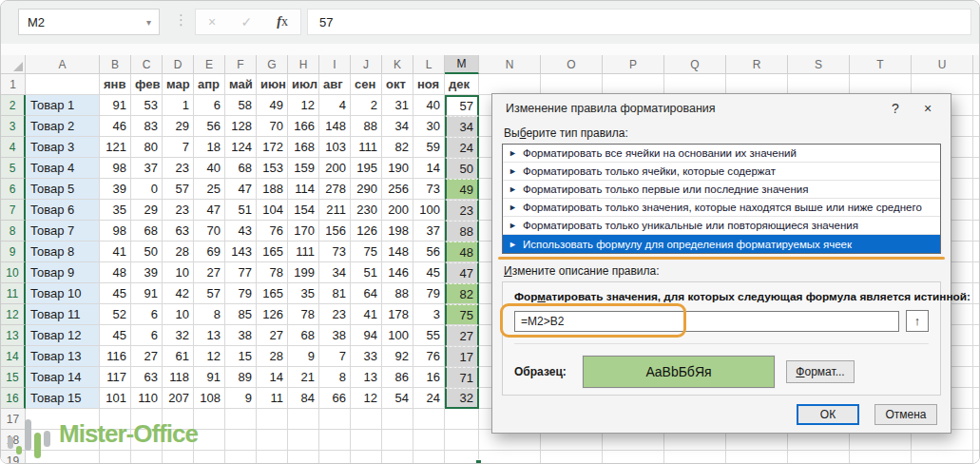 This screenshot has width=980, height=464. What do you see at coordinates (246, 22) in the screenshot?
I see `confirm-entry-icon: ✓` at bounding box center [246, 22].